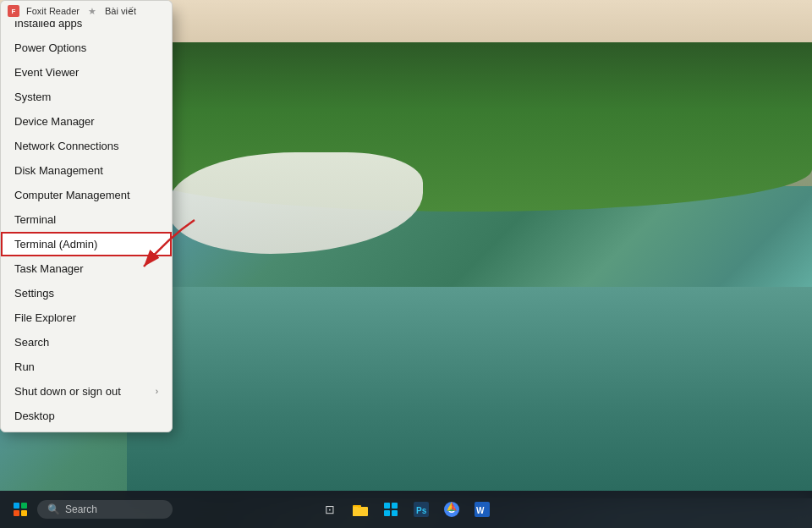 The height and width of the screenshot is (528, 812). Describe the element at coordinates (330, 509) in the screenshot. I see `task-view-button: ⊡` at that location.